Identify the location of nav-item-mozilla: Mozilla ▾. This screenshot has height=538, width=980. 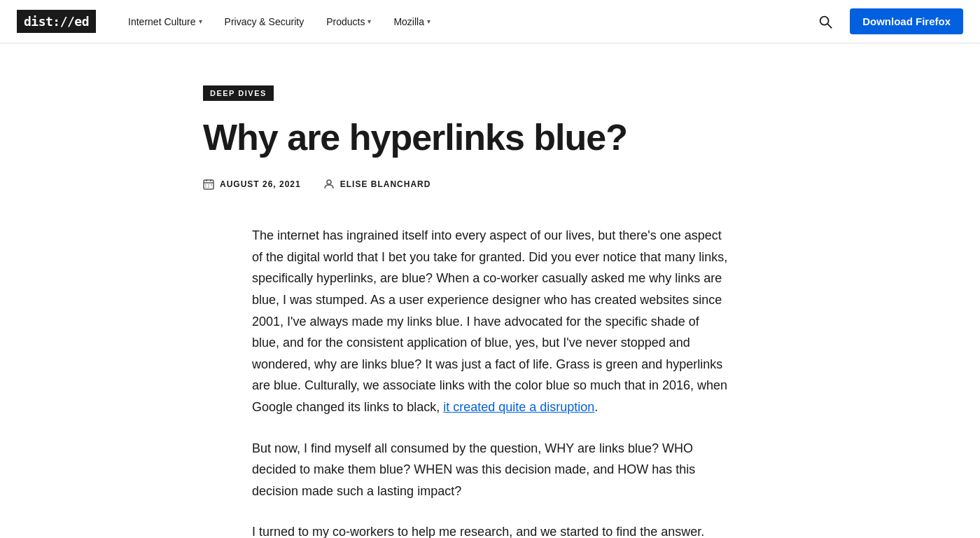
(412, 22).